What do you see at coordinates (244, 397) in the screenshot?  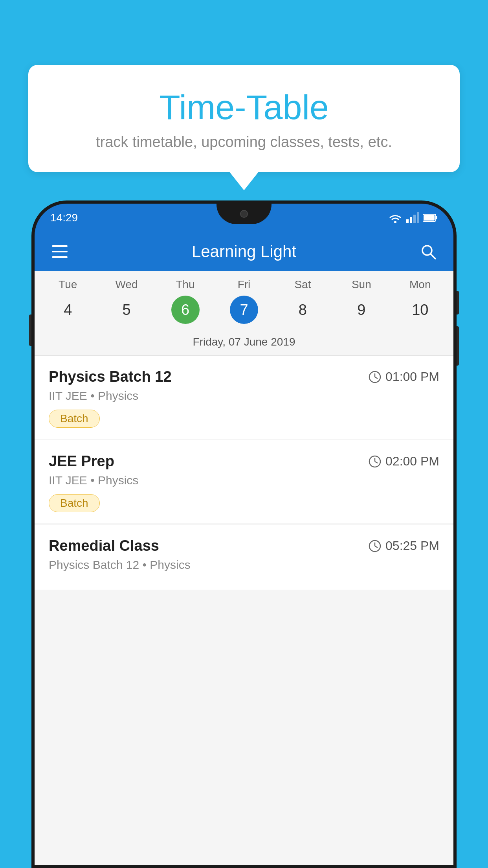 I see `schedule-item-1: Physics Batch 12 01:00 PM IIT JEE • Phys…` at bounding box center [244, 397].